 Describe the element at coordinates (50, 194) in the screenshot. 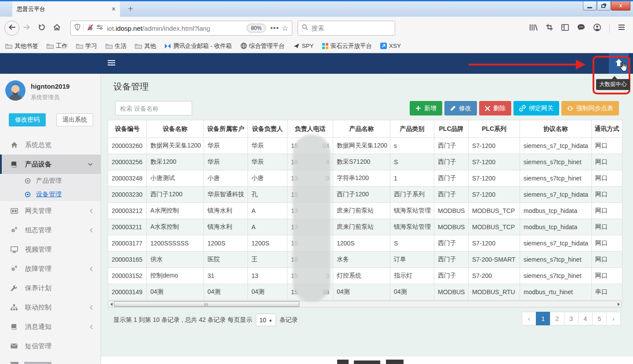

I see `sidebar-item-device-management: 设备管理` at that location.